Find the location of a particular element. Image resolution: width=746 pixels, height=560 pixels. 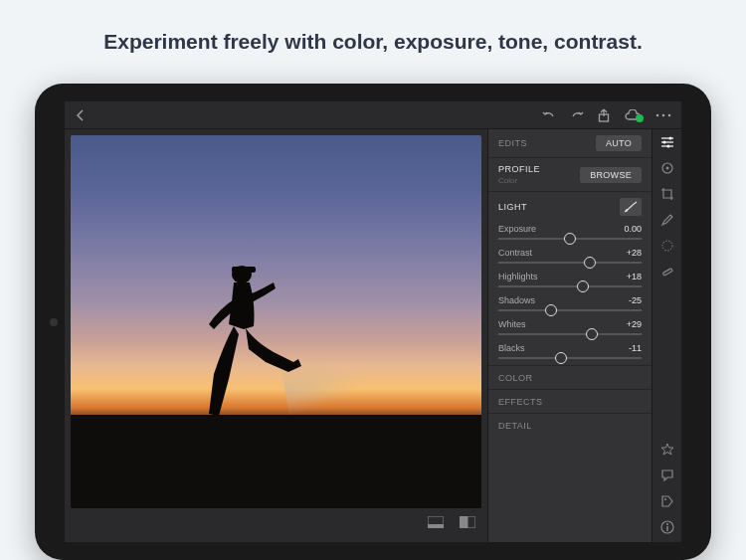

share-button is located at coordinates (604, 115).